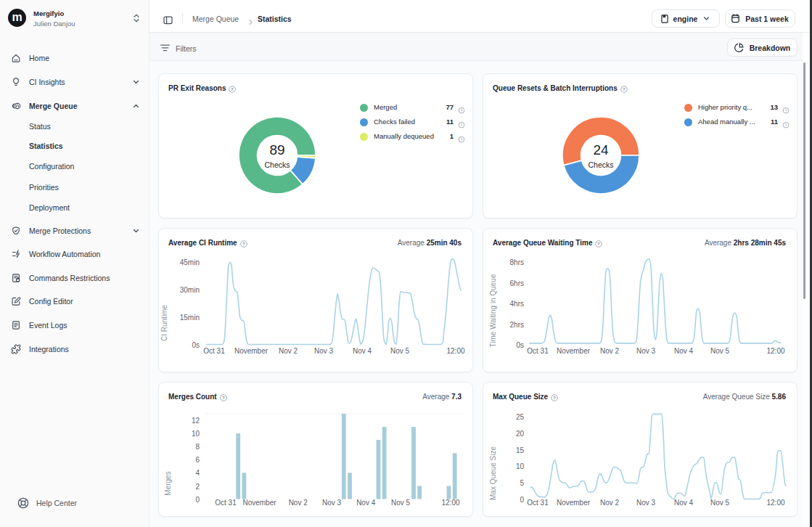 Image resolution: width=812 pixels, height=527 pixels. What do you see at coordinates (520, 450) in the screenshot?
I see `svg-text: 15` at bounding box center [520, 450].